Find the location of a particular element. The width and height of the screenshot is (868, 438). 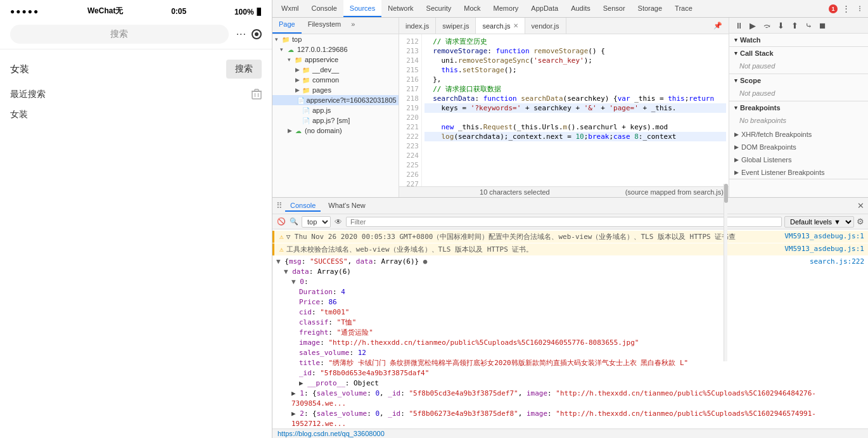

console-warning-1: ⚠▽ Thu Nov 26 2020 00:05:33 GMT+0800（中国标… is located at coordinates (570, 237).